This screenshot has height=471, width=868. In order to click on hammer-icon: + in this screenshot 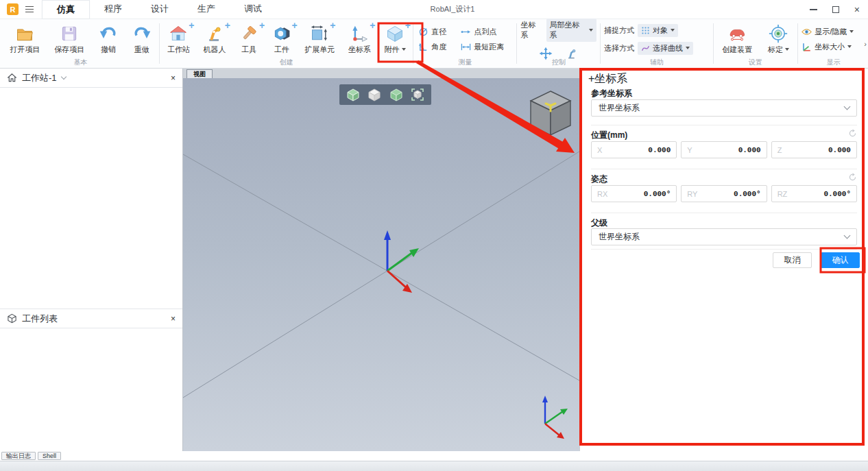, I will do `click(249, 34)`.